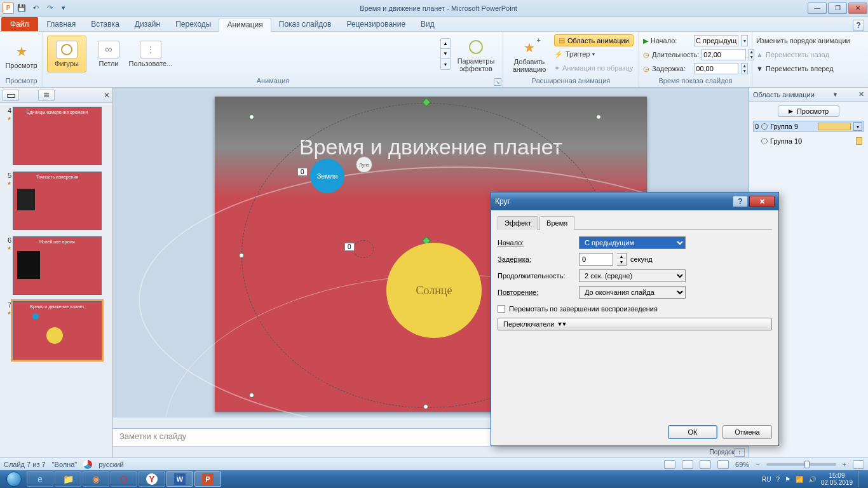  What do you see at coordinates (844, 464) in the screenshot?
I see `zoom-in-icon: +` at bounding box center [844, 464].